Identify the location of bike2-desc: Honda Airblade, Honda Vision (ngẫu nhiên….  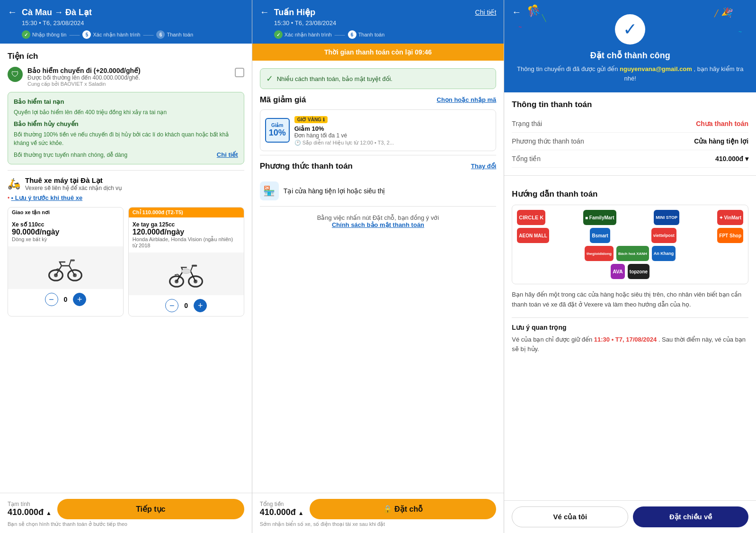
(187, 240).